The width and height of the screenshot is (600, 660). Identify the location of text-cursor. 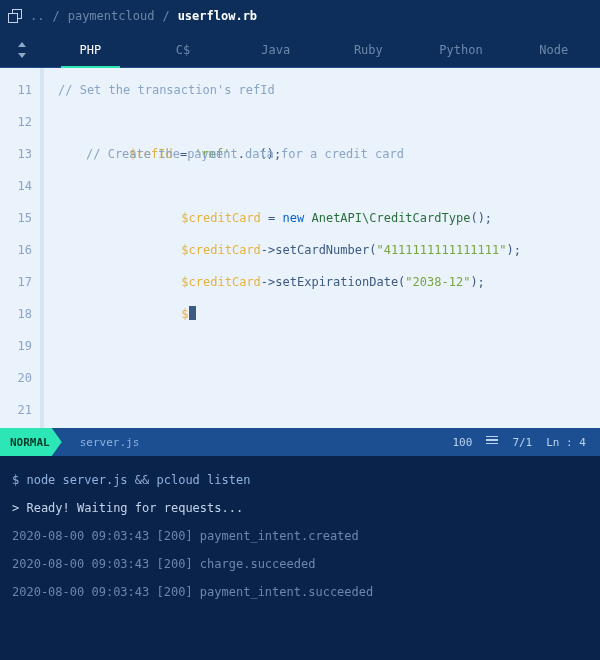
(192, 313).